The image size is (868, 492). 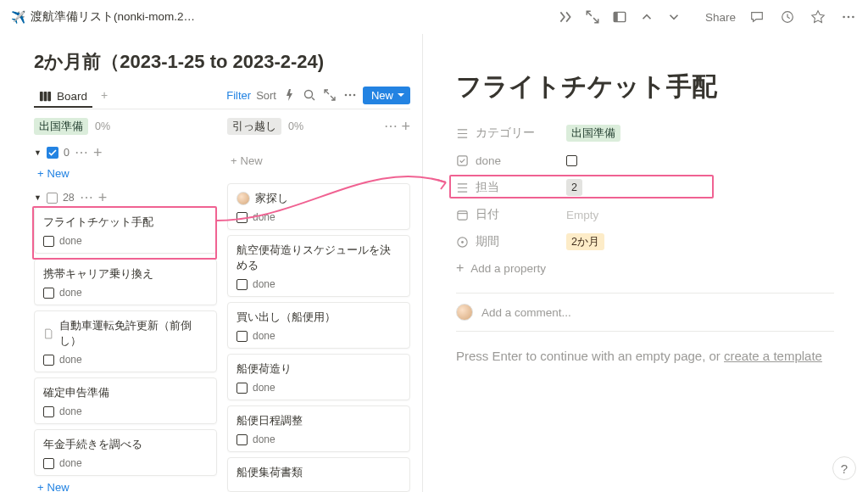 What do you see at coordinates (844, 468) in the screenshot?
I see `help-button: ?` at bounding box center [844, 468].